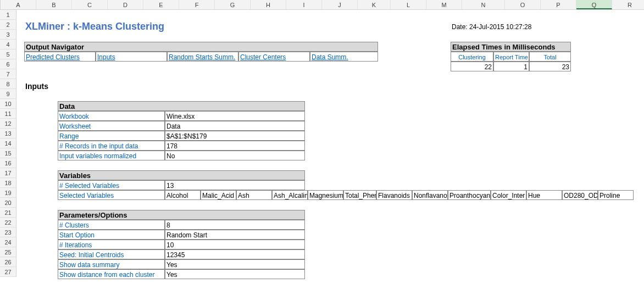 The height and width of the screenshot is (283, 644). I want to click on data-section-header: Data, so click(181, 106).